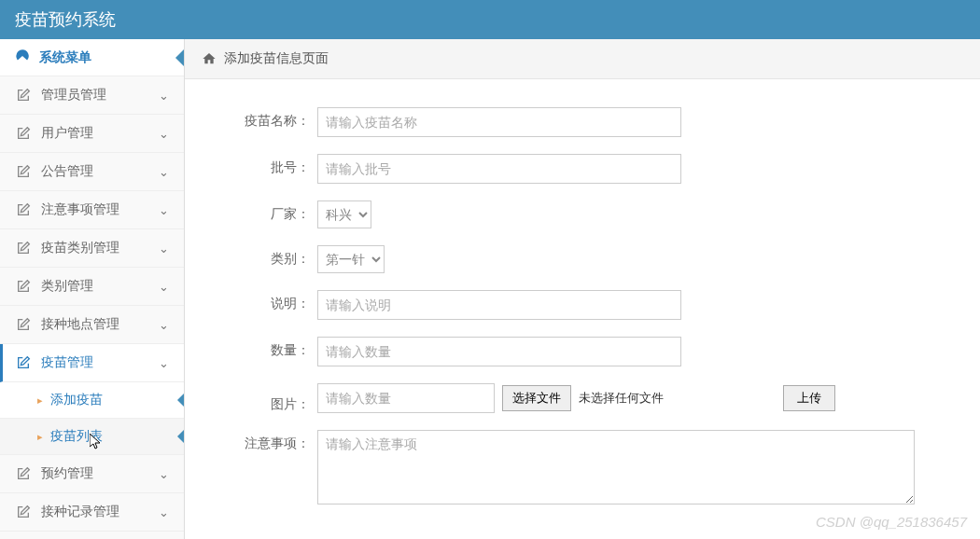 The image size is (980, 539). Describe the element at coordinates (77, 436) in the screenshot. I see `submenu-item-label: 疫苗列表` at that location.